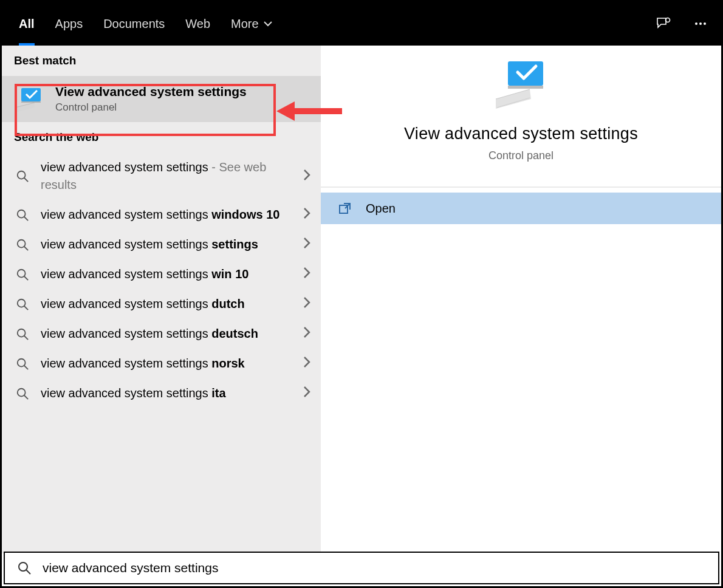 Image resolution: width=723 pixels, height=588 pixels. Describe the element at coordinates (151, 92) in the screenshot. I see `best-match-title: View advanced system settings` at that location.